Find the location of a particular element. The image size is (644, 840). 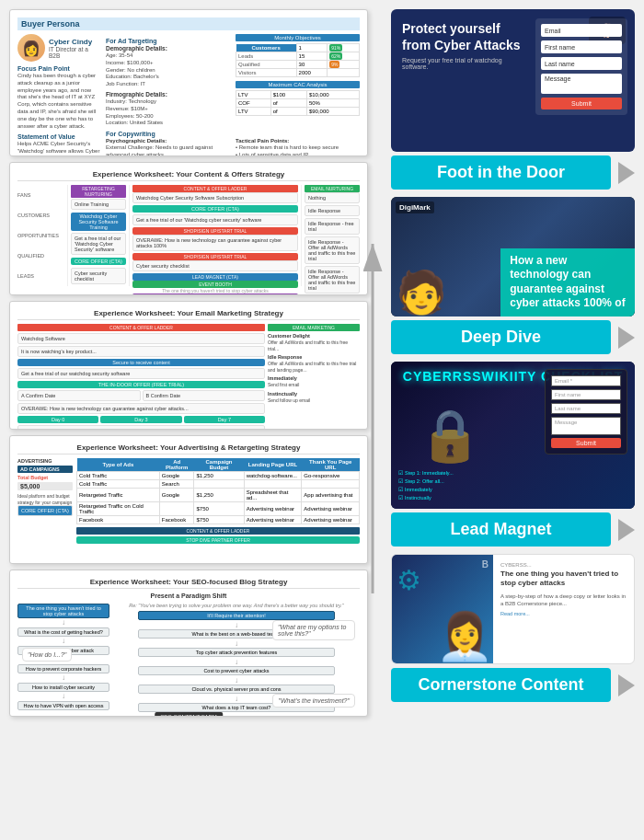

fitd-section: 🐕 Protect yourself from Cyber Attacks Re… is located at coordinates (513, 99).